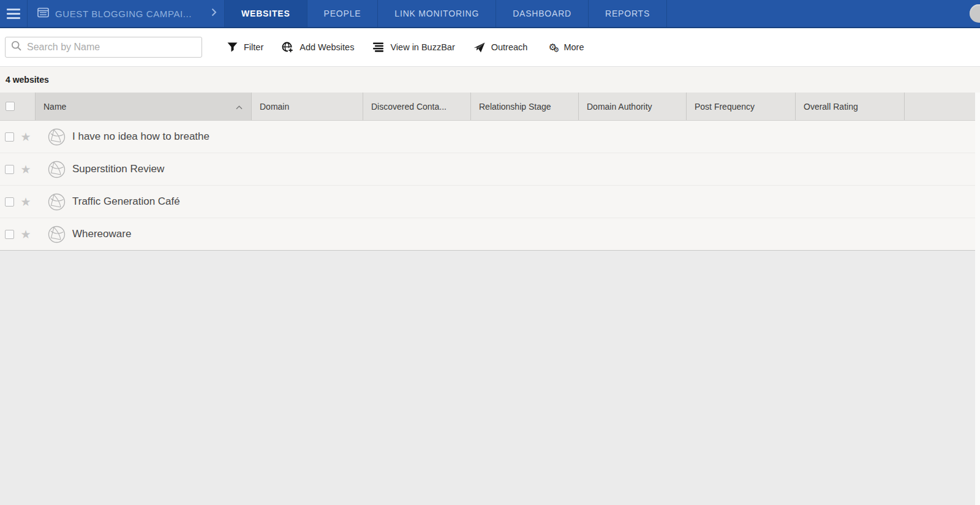 The width and height of the screenshot is (980, 505). What do you see at coordinates (379, 47) in the screenshot?
I see `stacked-list-icon` at bounding box center [379, 47].